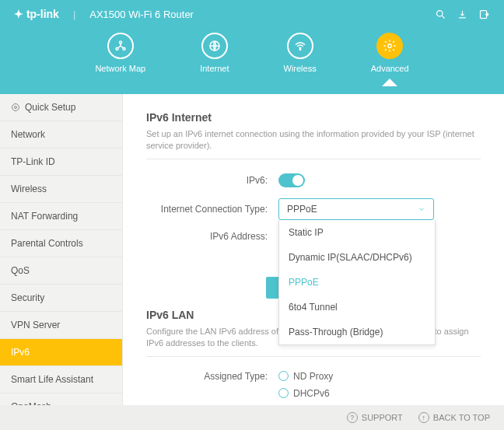 This screenshot has width=504, height=430. What do you see at coordinates (357, 283) in the screenshot?
I see `conn-type-dropdown: Static IP Dynamic IP(SLAAC/DHCPv6) PPPoE…` at bounding box center [357, 283].